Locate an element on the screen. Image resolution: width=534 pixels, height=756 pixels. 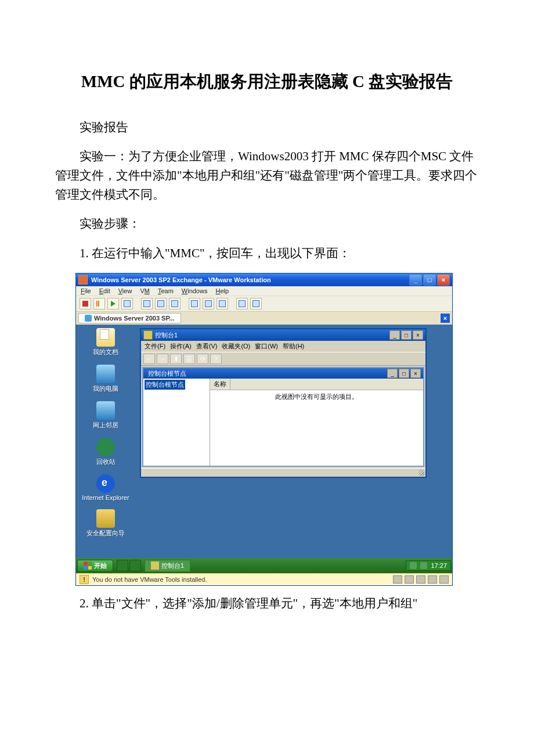
desktop-icon-label: 网上邻居 is located at coordinates (106, 425).